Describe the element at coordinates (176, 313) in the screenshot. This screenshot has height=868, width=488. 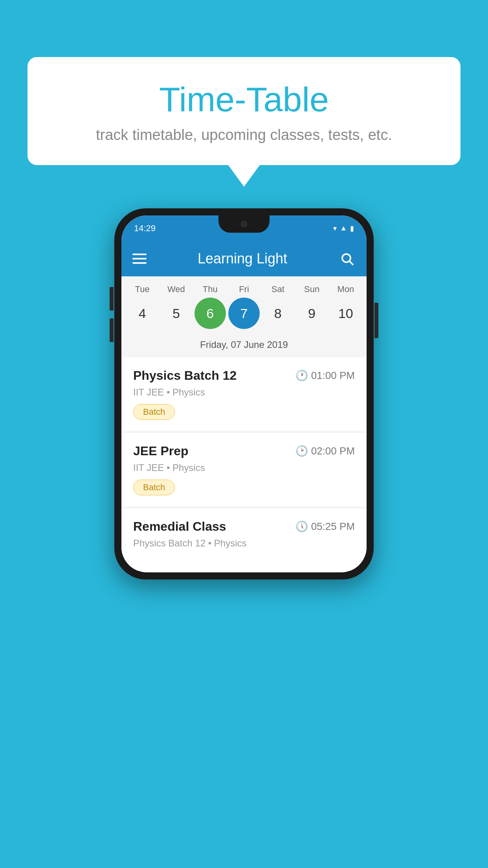
I see `day-5: 5` at that location.